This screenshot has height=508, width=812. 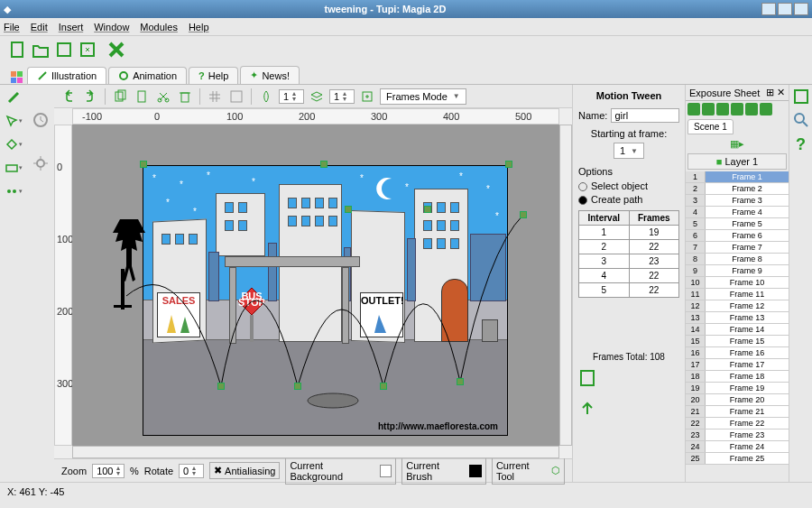 What do you see at coordinates (737, 388) in the screenshot?
I see `frame-row: 19Frame 19` at bounding box center [737, 388].